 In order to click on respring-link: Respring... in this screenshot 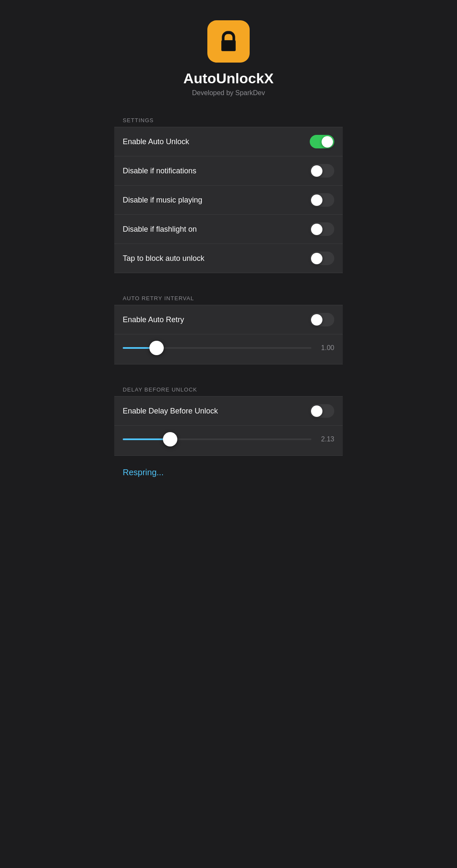, I will do `click(143, 472)`.